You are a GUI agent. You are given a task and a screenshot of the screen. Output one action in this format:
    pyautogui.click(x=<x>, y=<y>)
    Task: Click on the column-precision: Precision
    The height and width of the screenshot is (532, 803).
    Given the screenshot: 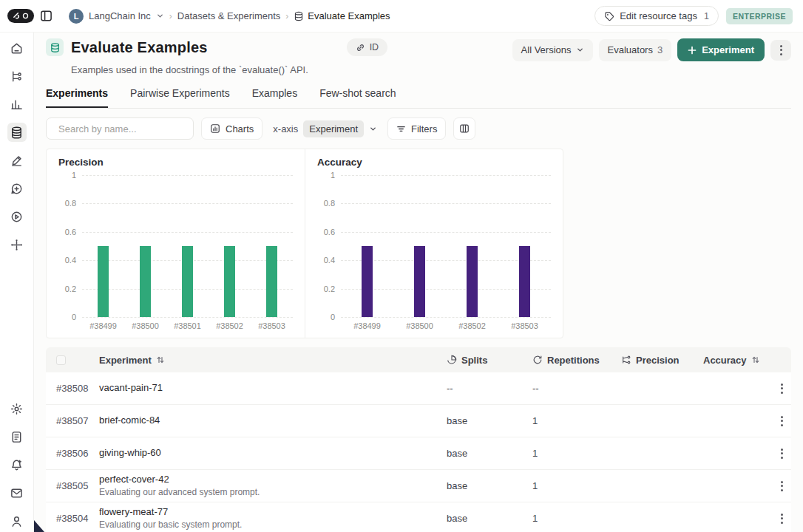 What is the action you would take?
    pyautogui.click(x=663, y=361)
    